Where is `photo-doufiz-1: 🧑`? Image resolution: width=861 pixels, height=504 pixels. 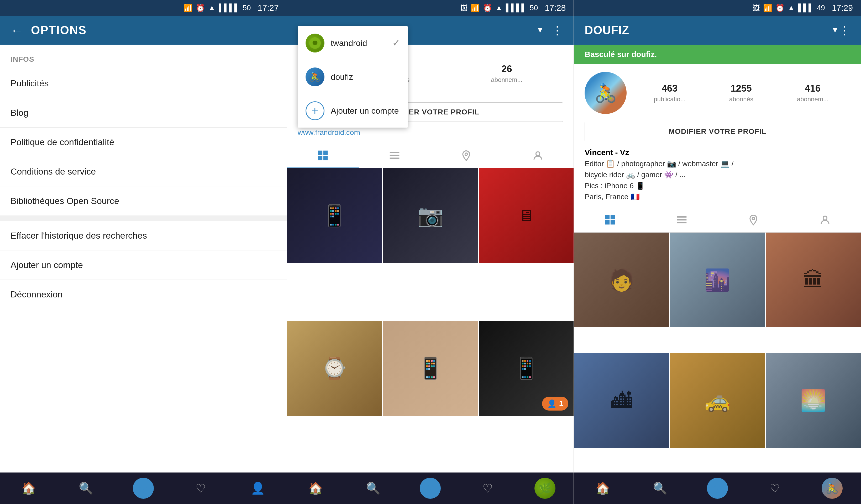 photo-doufiz-1: 🧑 is located at coordinates (621, 280).